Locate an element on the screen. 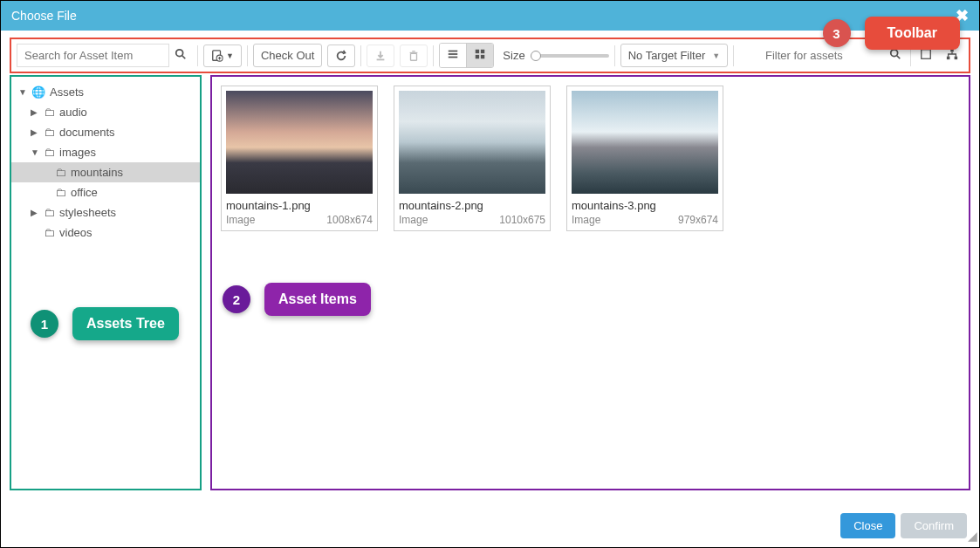 This screenshot has height=548, width=980. tree-label: office is located at coordinates (84, 192).